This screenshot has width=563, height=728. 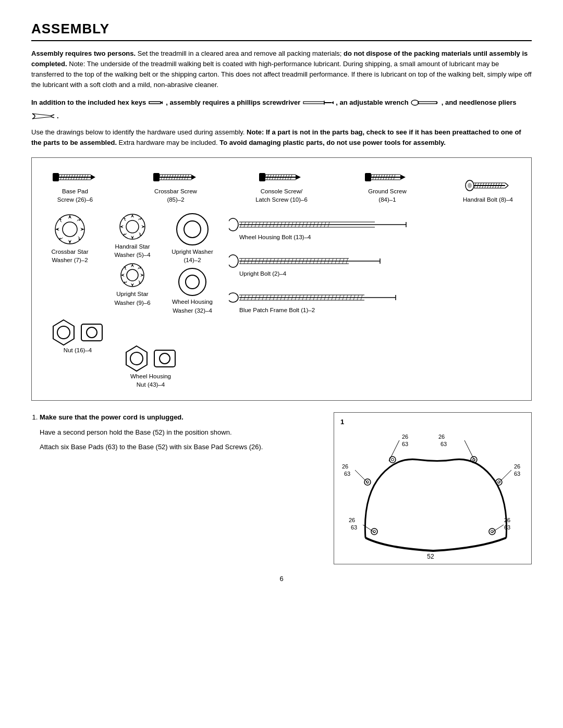 I want to click on console-screw-label: Console Screw/Latch Screw (10)–6, so click(x=282, y=195).